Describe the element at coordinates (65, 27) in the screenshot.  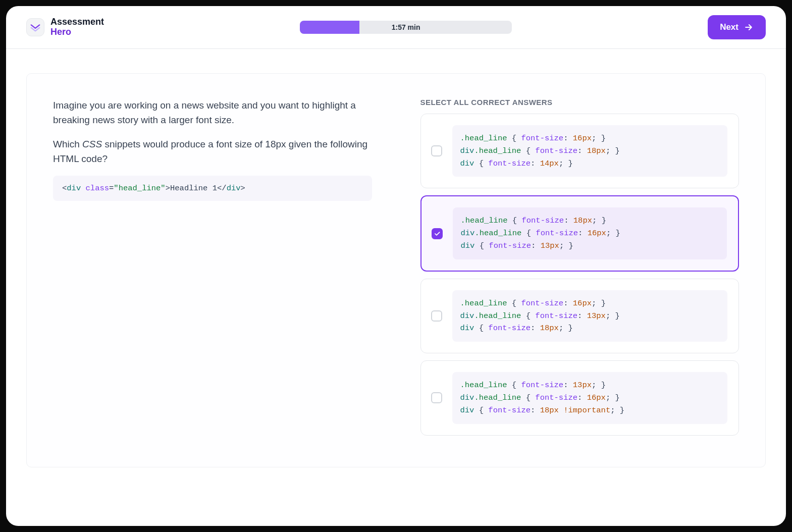
I see `brand: Assessment Hero` at that location.